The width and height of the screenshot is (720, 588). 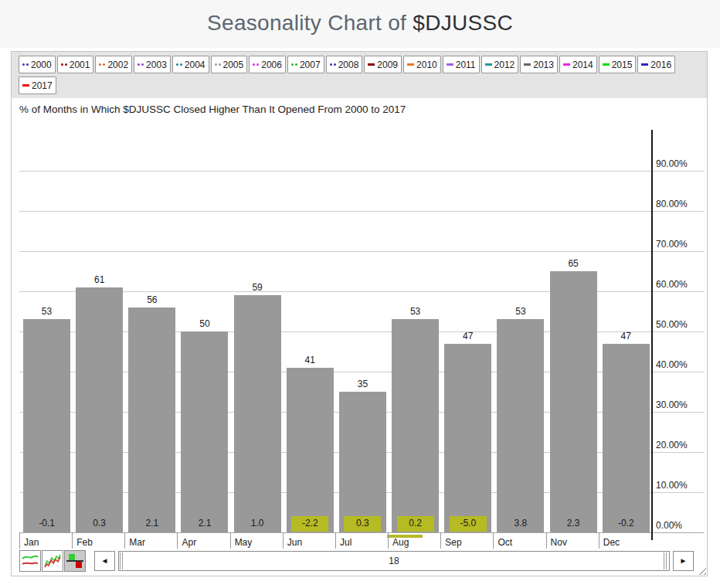 What do you see at coordinates (46, 523) in the screenshot?
I see `bar-bottom-value-label-Jan: -0.1` at bounding box center [46, 523].